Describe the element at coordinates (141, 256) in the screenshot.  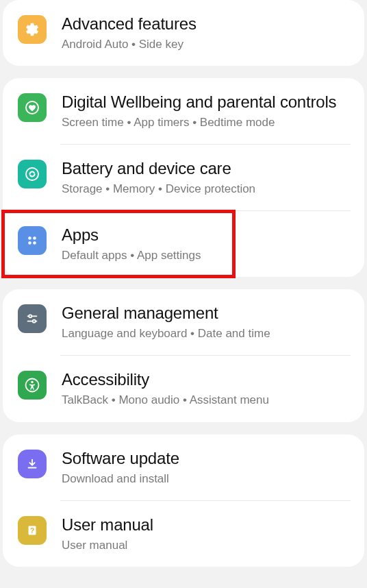
I see `settings-item-subtitle: Default apps • App settings` at that location.